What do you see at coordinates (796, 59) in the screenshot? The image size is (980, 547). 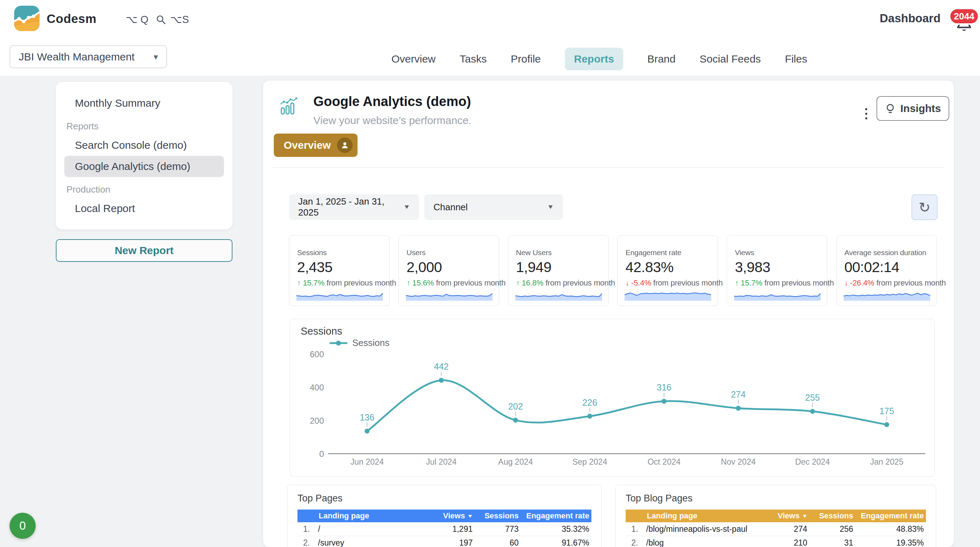 I see `tab-files: Files` at bounding box center [796, 59].